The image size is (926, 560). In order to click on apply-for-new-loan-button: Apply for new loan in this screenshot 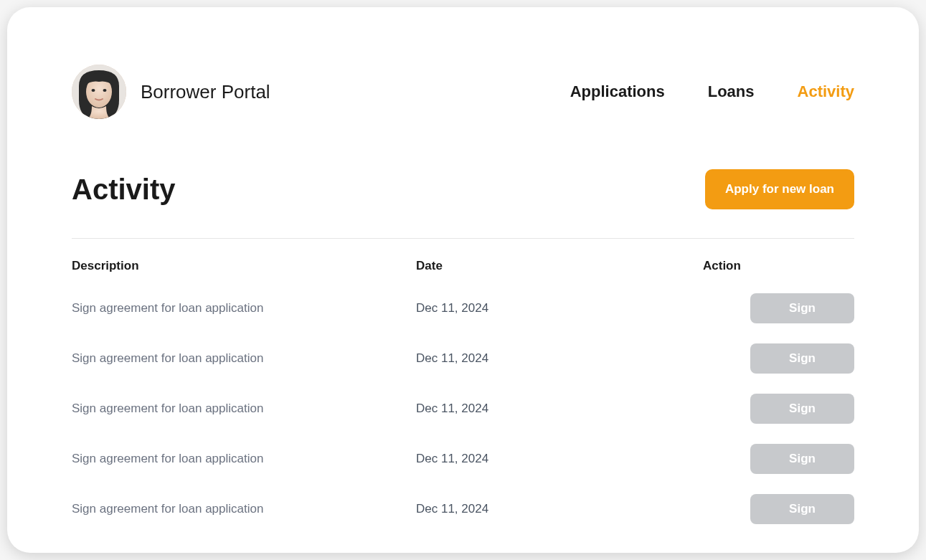, I will do `click(780, 189)`.